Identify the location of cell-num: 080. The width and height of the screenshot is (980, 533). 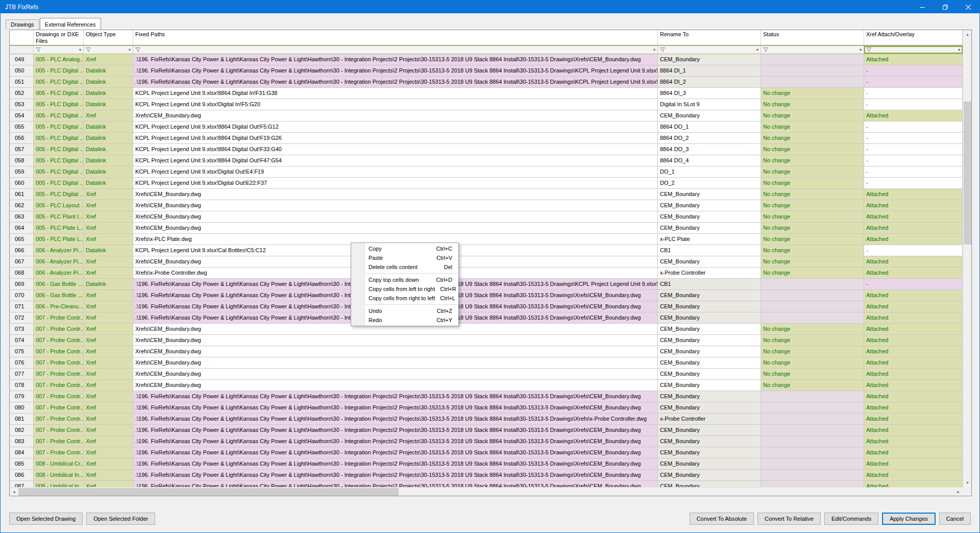
(21, 408).